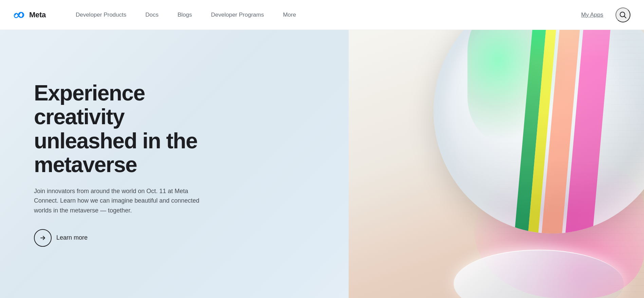 The width and height of the screenshot is (644, 298). I want to click on nav-blogs: Blogs, so click(185, 15).